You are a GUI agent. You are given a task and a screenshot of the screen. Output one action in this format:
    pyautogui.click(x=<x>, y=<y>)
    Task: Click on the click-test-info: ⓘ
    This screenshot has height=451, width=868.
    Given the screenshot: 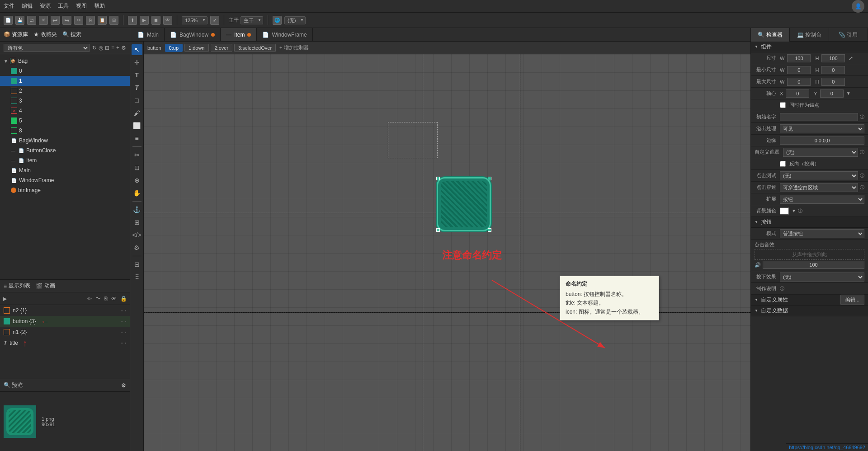 What is the action you would take?
    pyautogui.click(x=862, y=176)
    